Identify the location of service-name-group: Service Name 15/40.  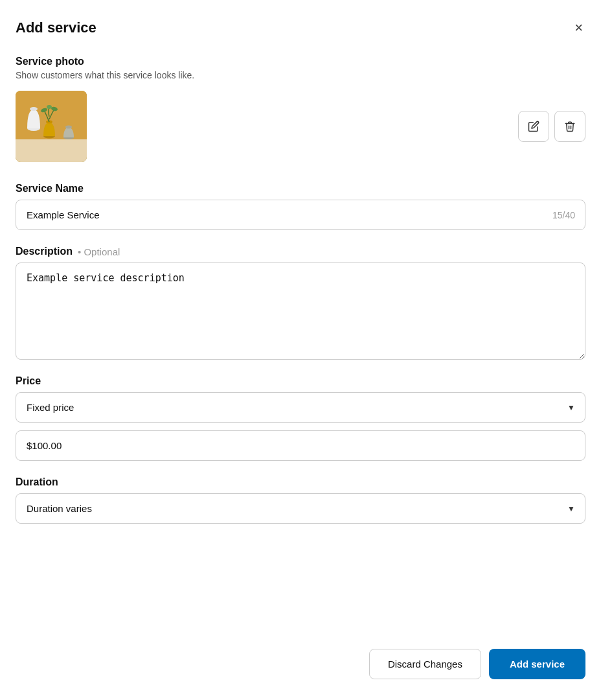
(300, 206).